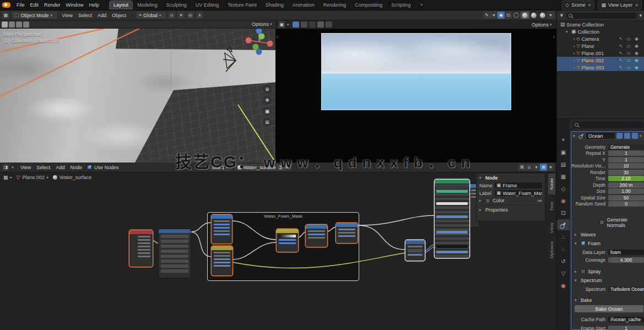 This screenshot has width=644, height=330. What do you see at coordinates (35, 5) in the screenshot?
I see `topbar-menu-item: Edit` at bounding box center [35, 5].